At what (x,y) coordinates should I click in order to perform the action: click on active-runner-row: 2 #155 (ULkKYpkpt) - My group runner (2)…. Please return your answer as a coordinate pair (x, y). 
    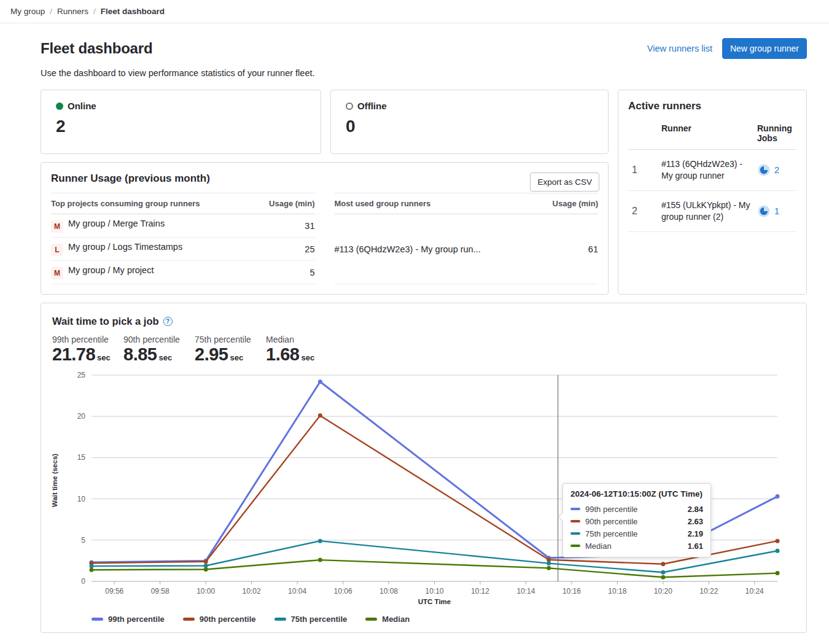
    Looking at the image, I should click on (712, 211).